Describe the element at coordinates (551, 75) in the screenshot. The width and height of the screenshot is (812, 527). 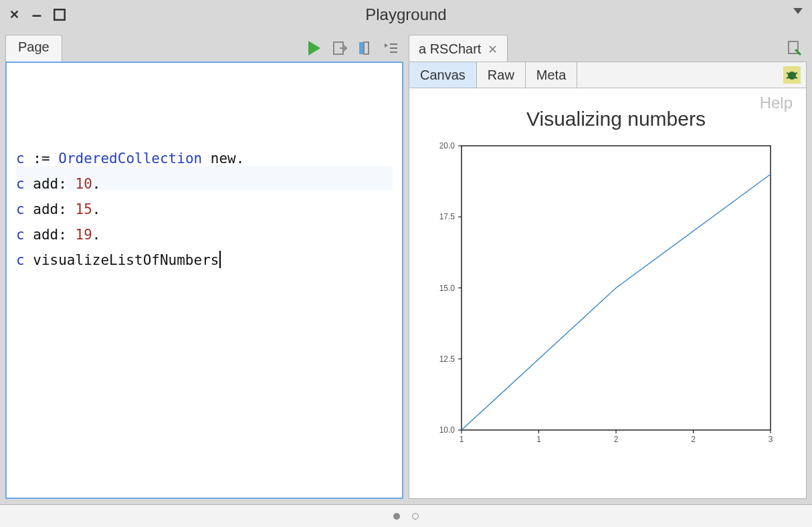
I see `subtab-meta: Meta` at that location.